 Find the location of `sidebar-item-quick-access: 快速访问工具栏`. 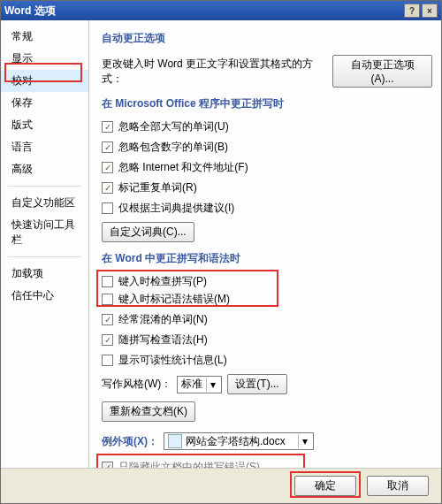

sidebar-item-quick-access: 快速访问工具栏 is located at coordinates (44, 233).